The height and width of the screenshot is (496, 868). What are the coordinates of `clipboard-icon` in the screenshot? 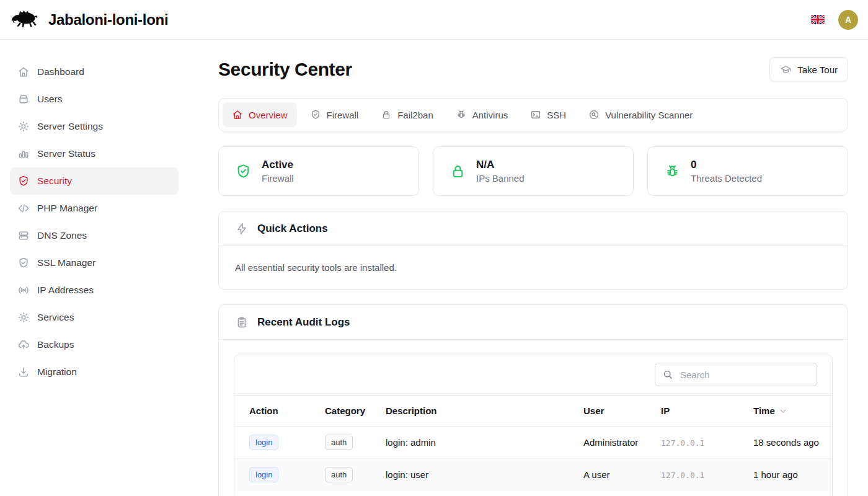 It's located at (242, 322).